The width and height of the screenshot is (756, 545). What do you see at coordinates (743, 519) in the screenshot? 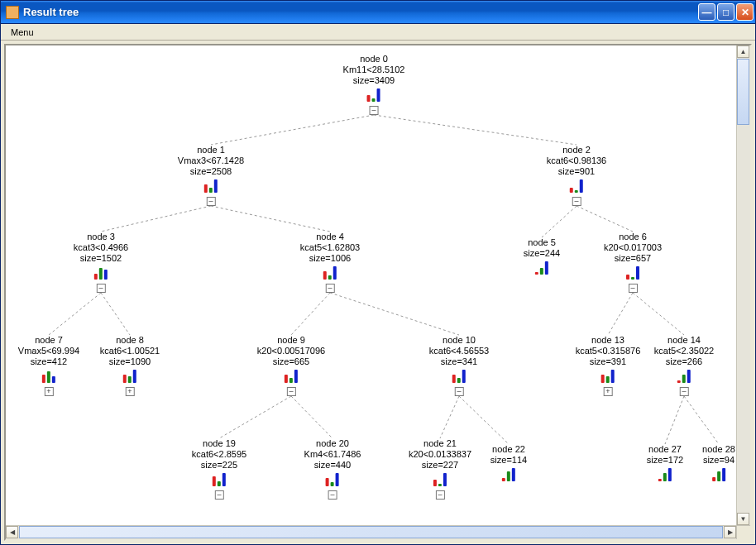
I see `scroll-down-button: ▼` at bounding box center [743, 519].